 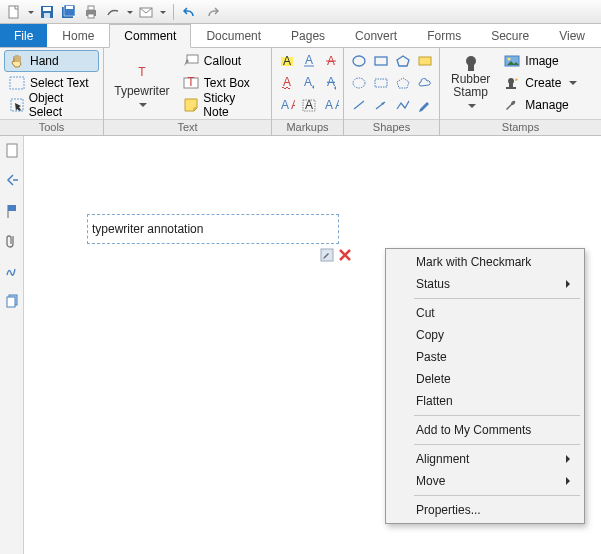 What do you see at coordinates (52, 105) in the screenshot?
I see `object-select-button: Object Select` at bounding box center [52, 105].